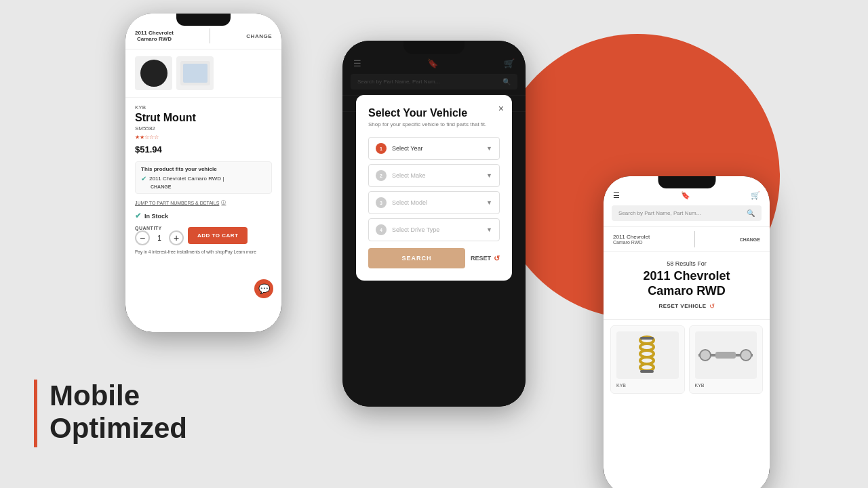  I want to click on quantity-value: 1, so click(159, 239).